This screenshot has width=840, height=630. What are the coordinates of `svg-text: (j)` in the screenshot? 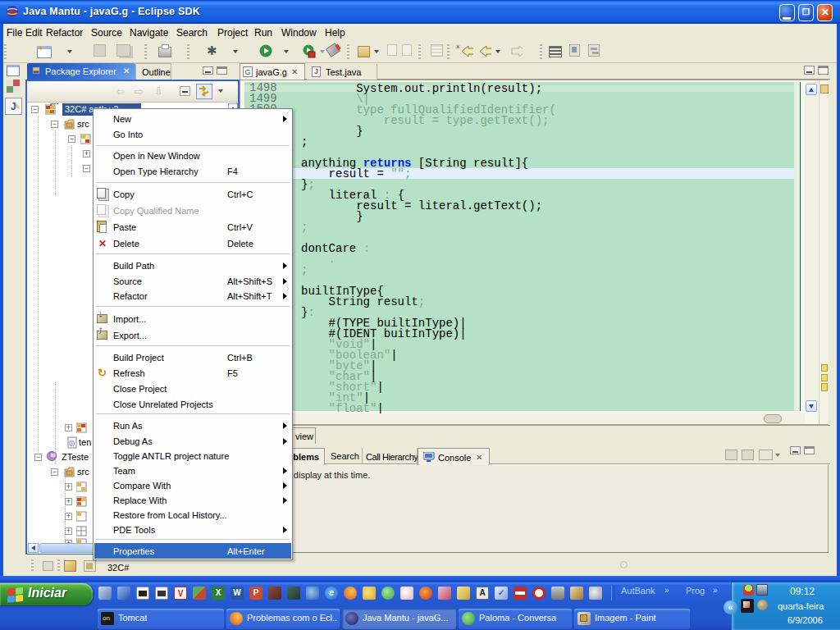 It's located at (72, 443).